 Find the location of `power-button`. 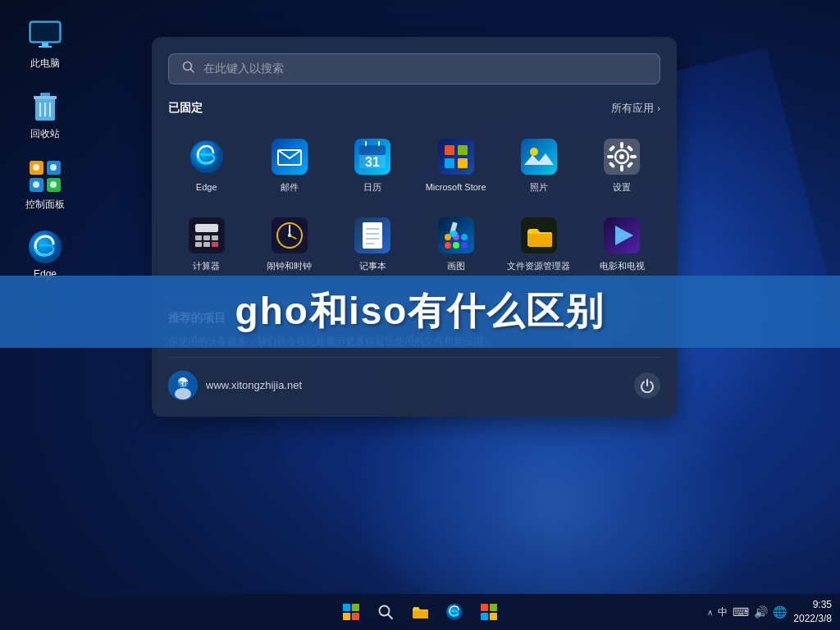

power-button is located at coordinates (647, 386).